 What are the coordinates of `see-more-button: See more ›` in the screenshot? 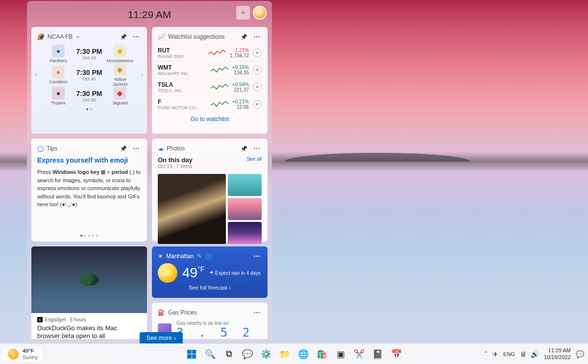 It's located at (161, 338).